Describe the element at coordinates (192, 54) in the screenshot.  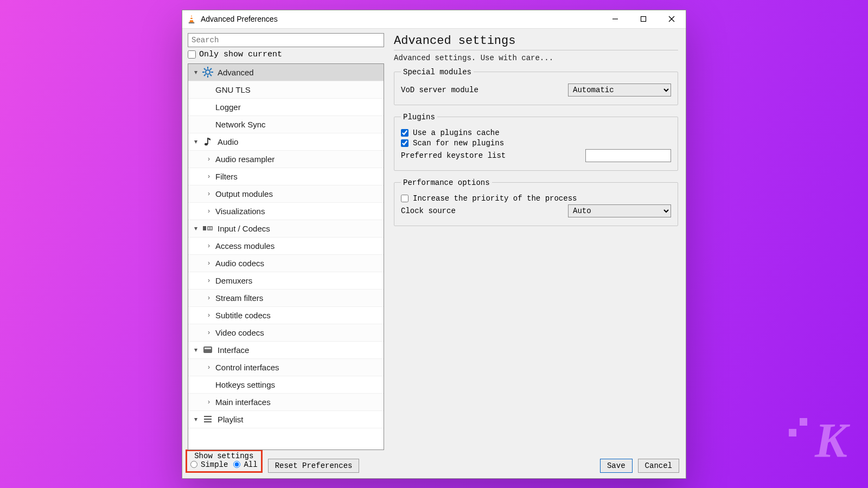
I see `only-show-current-checkbox` at that location.